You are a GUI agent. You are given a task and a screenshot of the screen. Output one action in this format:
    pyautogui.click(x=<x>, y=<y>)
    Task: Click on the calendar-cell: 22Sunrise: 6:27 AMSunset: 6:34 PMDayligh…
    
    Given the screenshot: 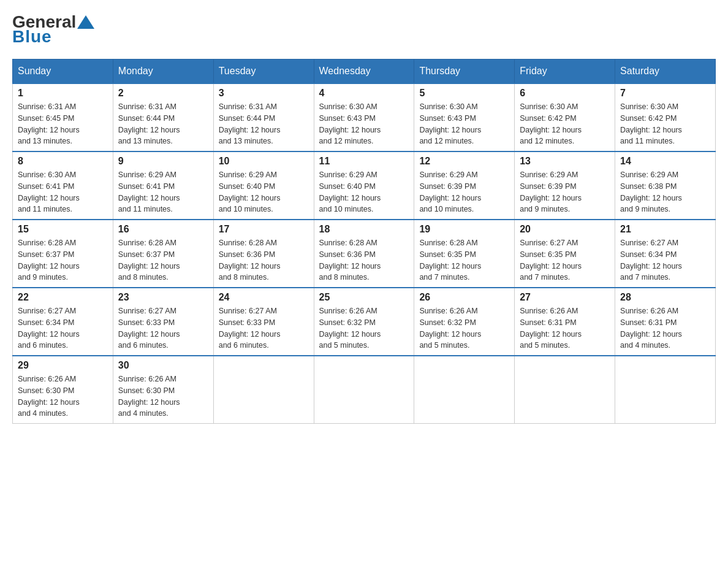 What is the action you would take?
    pyautogui.click(x=63, y=321)
    